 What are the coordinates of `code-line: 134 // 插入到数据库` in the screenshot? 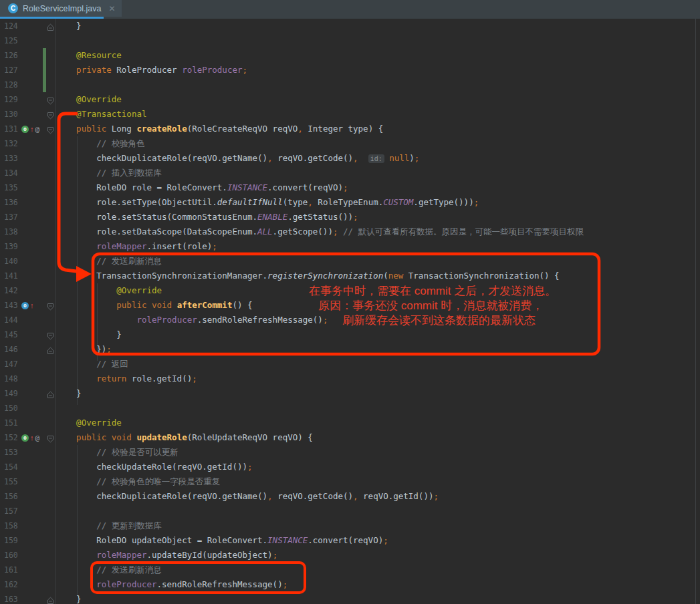 It's located at (350, 173).